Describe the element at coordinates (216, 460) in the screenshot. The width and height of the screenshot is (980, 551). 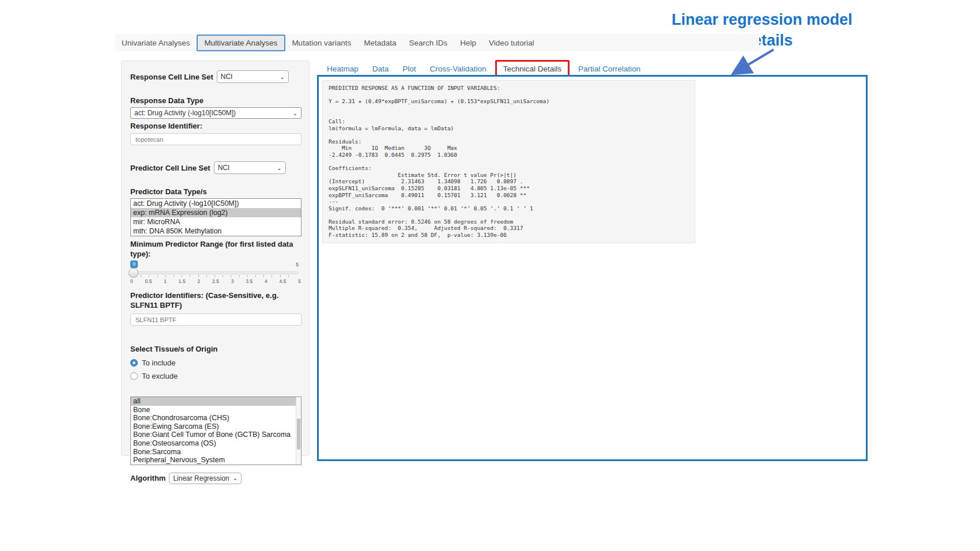
I see `list-option: Peripheral_Nervous_System` at that location.